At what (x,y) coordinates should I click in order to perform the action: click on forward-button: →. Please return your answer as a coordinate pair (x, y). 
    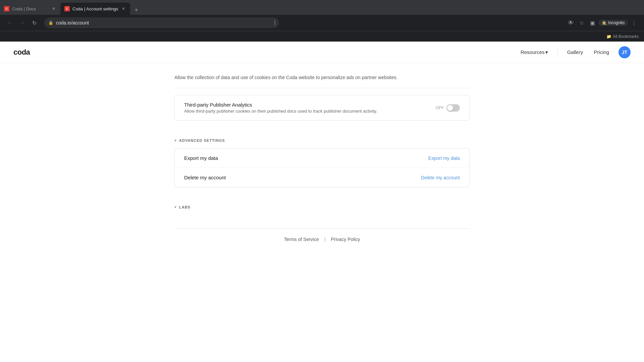
    Looking at the image, I should click on (22, 23).